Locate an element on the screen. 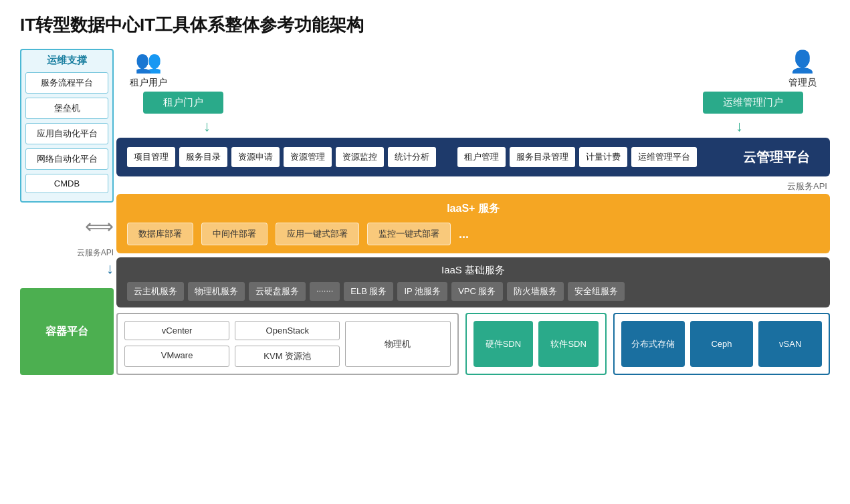 The image size is (850, 504). iaas-plus-items: 数据库部署 中间件部署 应用一键式部署 监控一键式部署 ... is located at coordinates (473, 234).